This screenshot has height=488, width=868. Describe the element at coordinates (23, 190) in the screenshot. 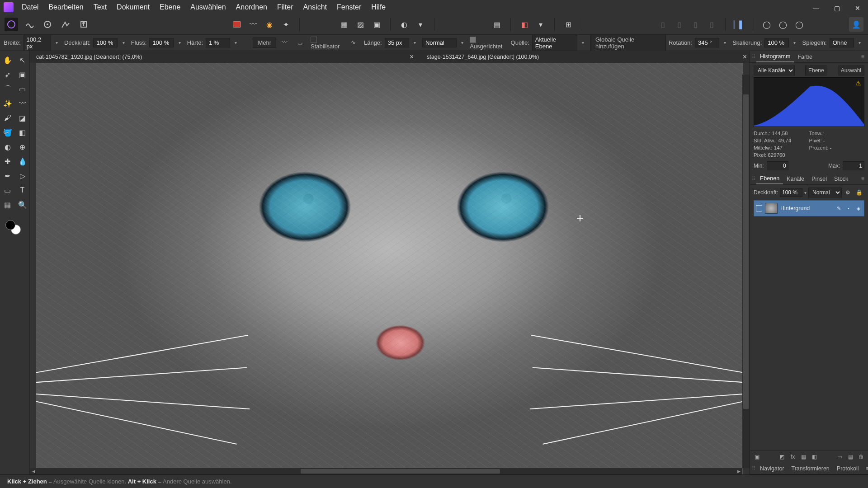

I see `text-tool: T` at that location.